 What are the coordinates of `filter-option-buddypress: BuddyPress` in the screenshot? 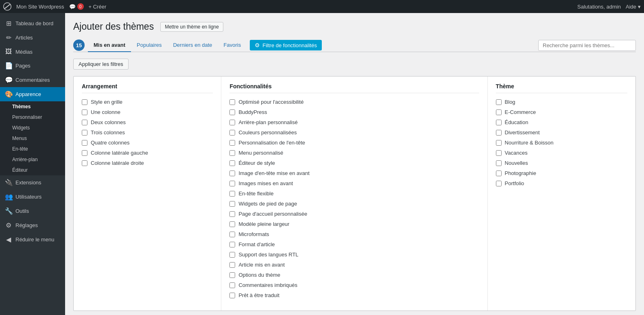 It's located at (354, 112).